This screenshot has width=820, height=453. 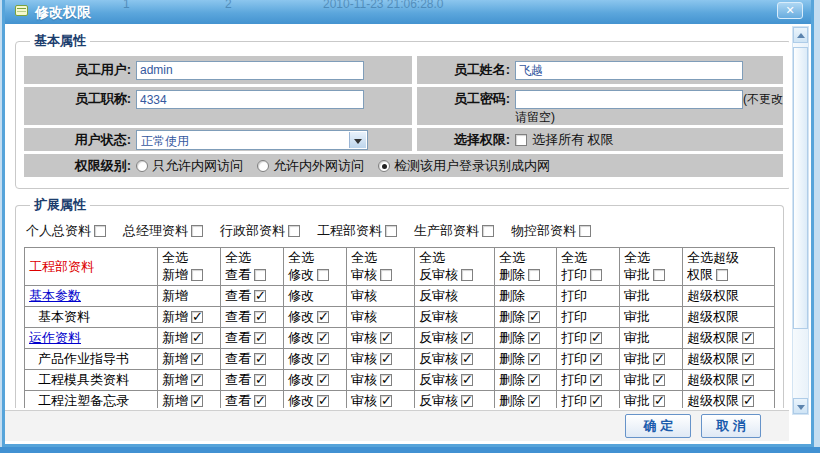 What do you see at coordinates (629, 100) in the screenshot?
I see `password-input` at bounding box center [629, 100].